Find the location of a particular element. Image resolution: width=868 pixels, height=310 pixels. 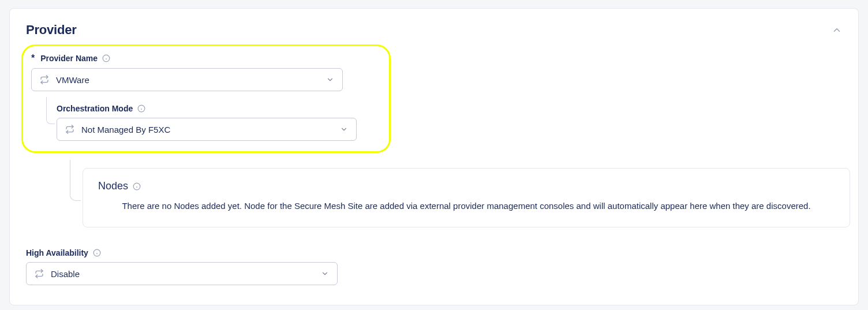

provider-name-value: VMWare is located at coordinates (73, 80).